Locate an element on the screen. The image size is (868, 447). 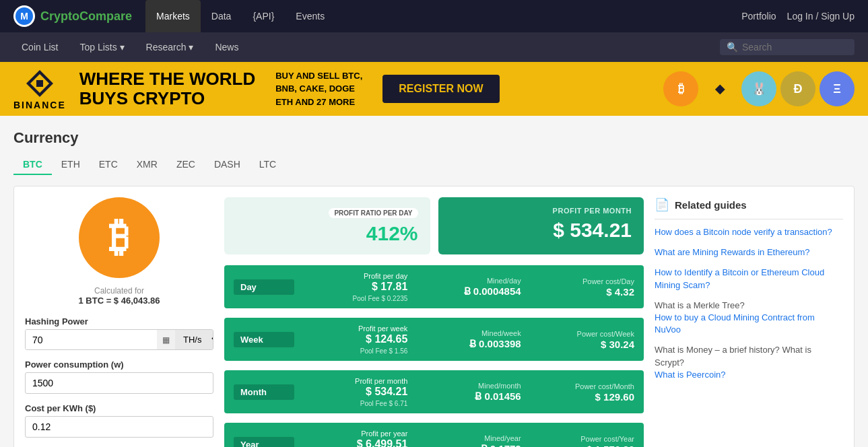
period-year: Year is located at coordinates (264, 442).